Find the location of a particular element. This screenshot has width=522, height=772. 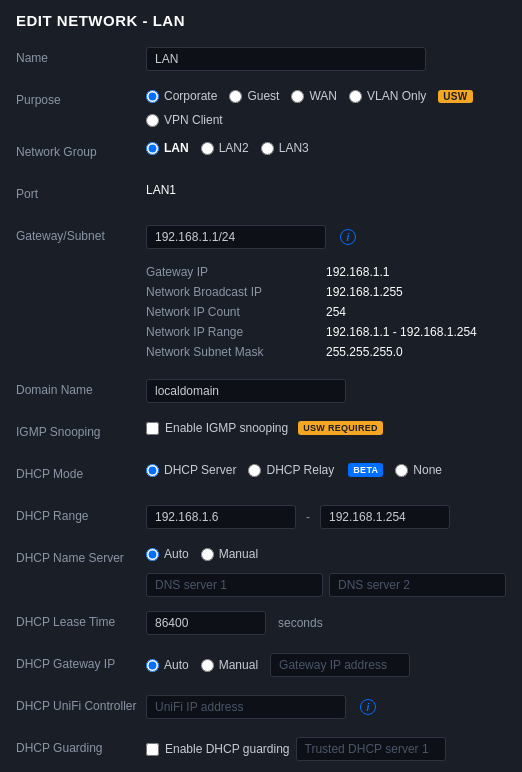

dhcp-none-label: None is located at coordinates (428, 470).